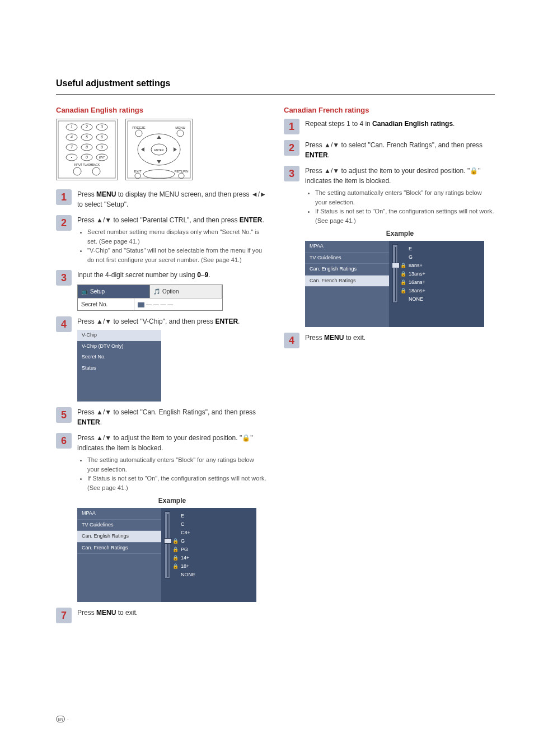  What do you see at coordinates (102, 127) in the screenshot?
I see `svg-text: 3` at bounding box center [102, 127].